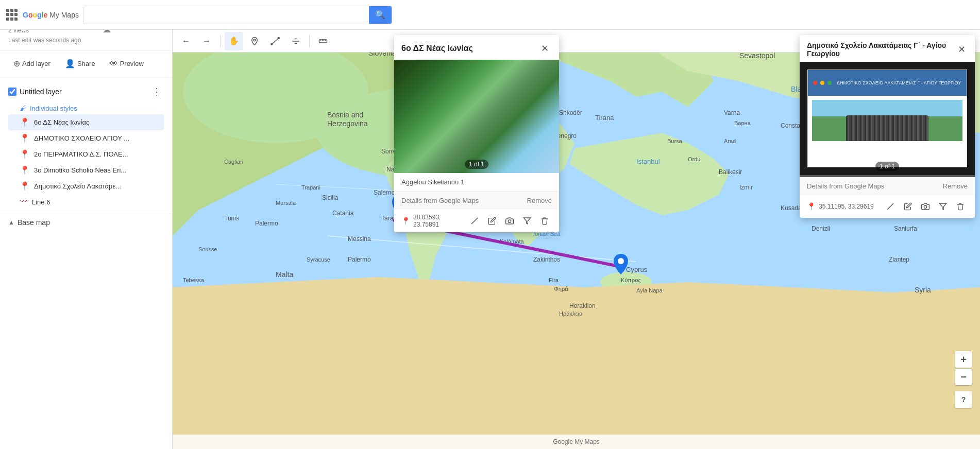 The image size is (980, 449). What do you see at coordinates (477, 182) in the screenshot?
I see `popup-address-1: Aggelou Sikelianou 1` at bounding box center [477, 182].